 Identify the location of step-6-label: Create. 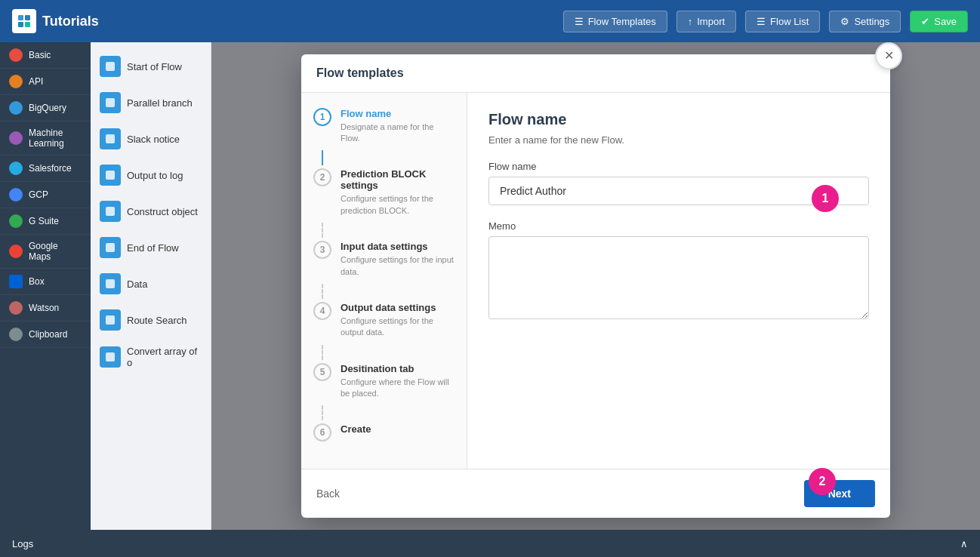
(397, 429).